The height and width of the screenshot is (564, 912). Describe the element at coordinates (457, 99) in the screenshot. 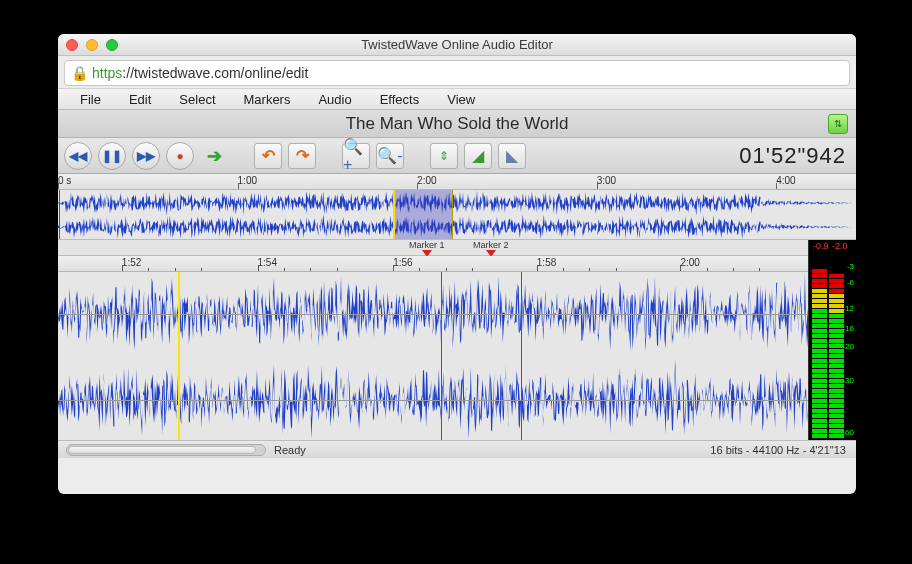

I see `menubar: File Edit Select Markers Audio Effects V…` at that location.